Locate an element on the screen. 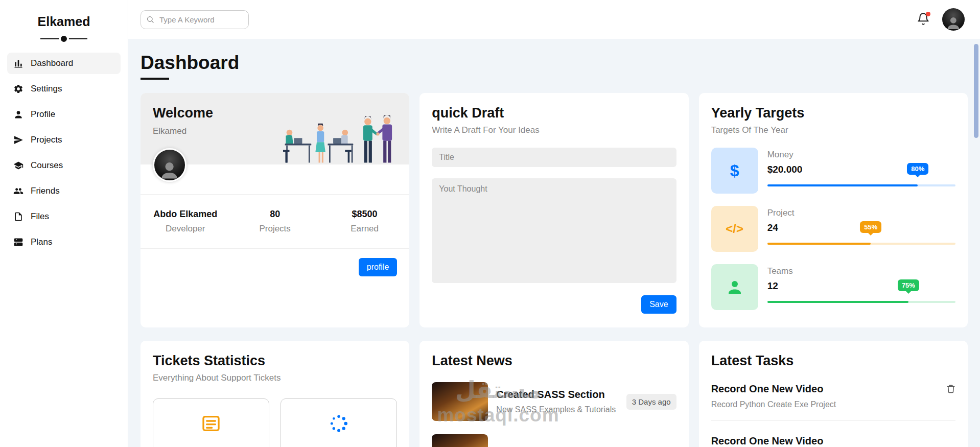 The image size is (980, 447). latest-tasks-title: Latest Tasks is located at coordinates (833, 361).